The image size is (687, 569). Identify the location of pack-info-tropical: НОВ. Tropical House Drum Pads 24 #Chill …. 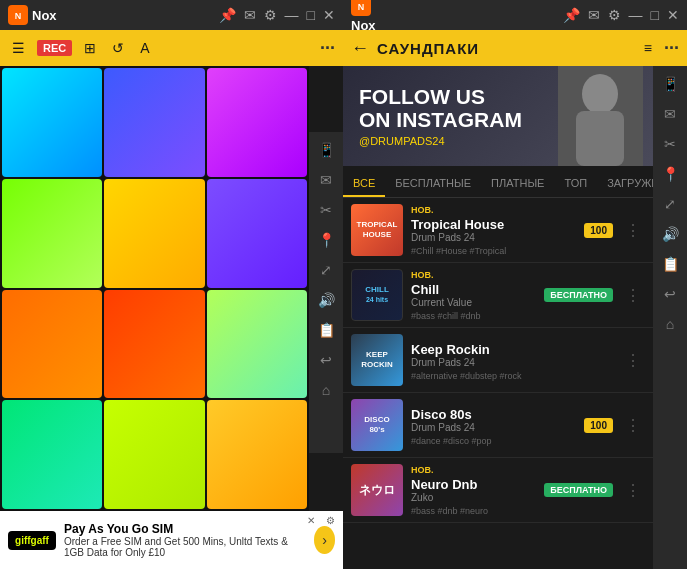
(494, 230).